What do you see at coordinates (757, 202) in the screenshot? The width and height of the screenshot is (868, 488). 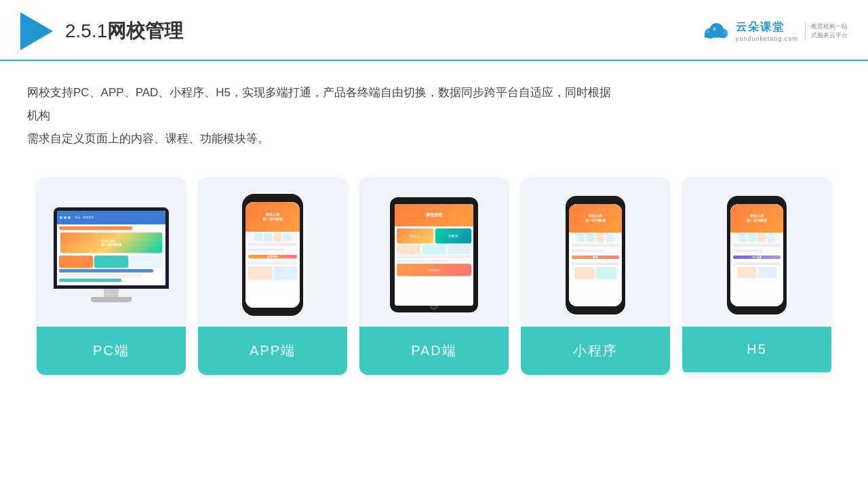 I see `phone-notch-h5` at bounding box center [757, 202].